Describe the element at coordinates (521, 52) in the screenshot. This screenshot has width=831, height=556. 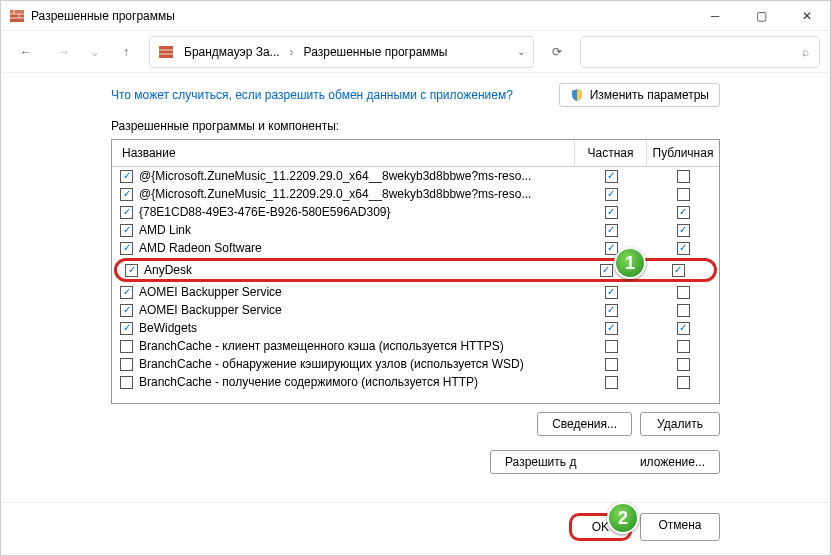
I see `chevron-down-icon: ⌄` at that location.